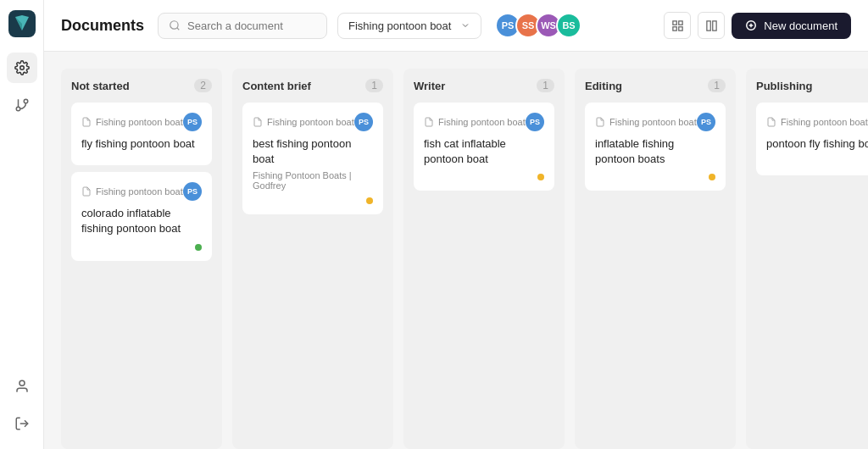  What do you see at coordinates (175, 25) in the screenshot?
I see `search-icon` at bounding box center [175, 25].